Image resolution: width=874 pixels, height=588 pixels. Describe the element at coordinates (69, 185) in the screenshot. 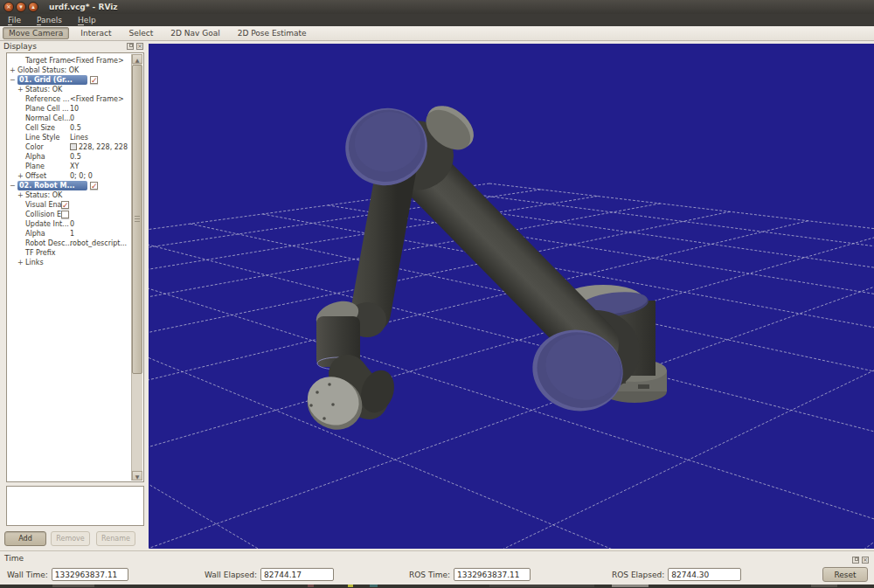

I see `tree-row: −02. Robot M...✓` at that location.